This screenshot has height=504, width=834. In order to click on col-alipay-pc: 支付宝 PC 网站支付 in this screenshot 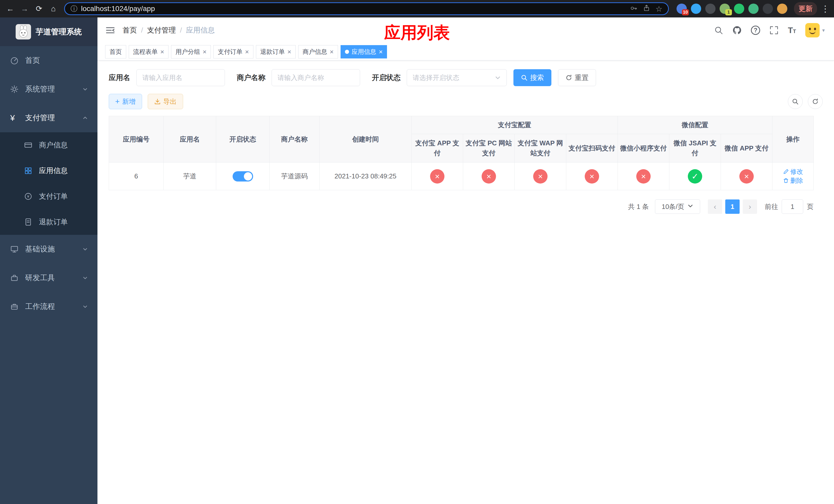, I will do `click(489, 148)`.